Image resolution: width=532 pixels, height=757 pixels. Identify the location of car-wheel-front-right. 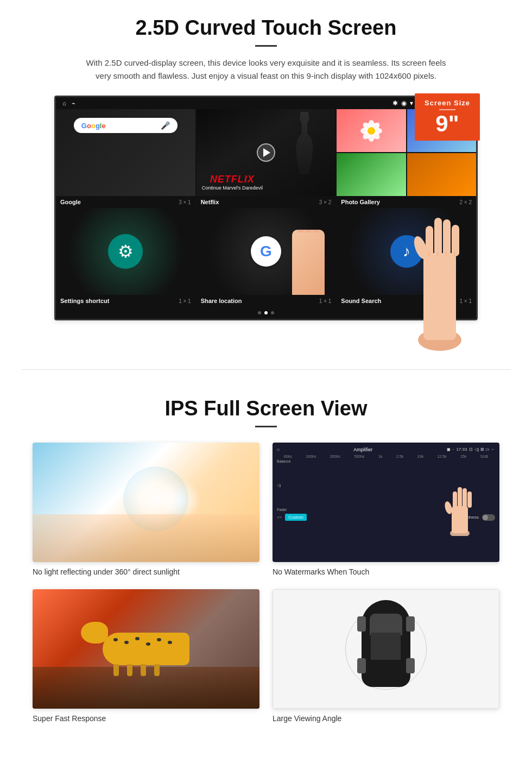
(410, 624).